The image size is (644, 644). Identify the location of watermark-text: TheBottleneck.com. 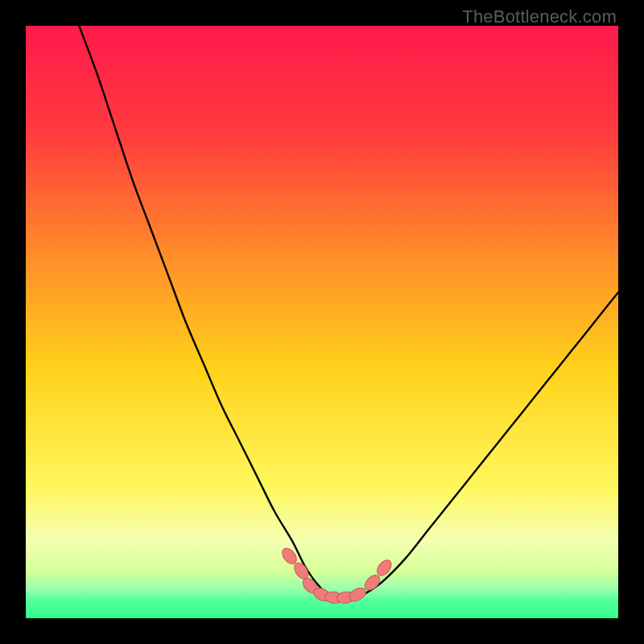
(539, 17).